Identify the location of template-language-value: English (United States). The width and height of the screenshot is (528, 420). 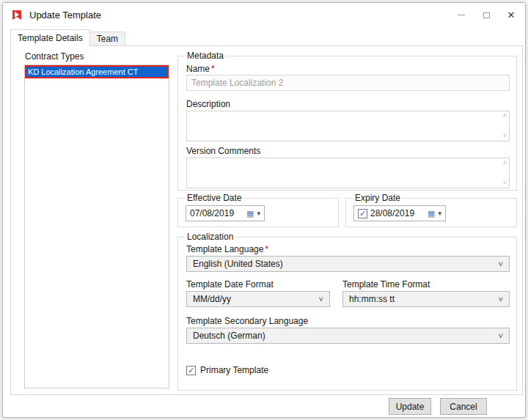
(238, 264).